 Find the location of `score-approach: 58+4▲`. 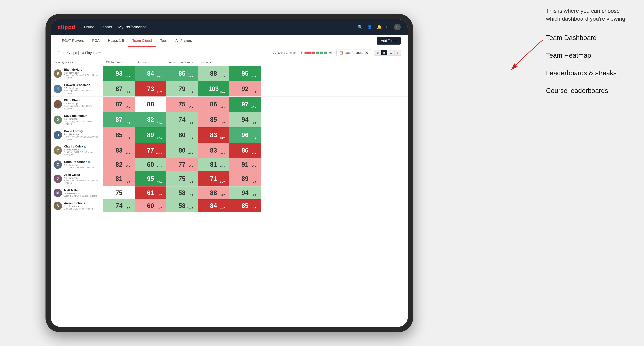

score-approach: 58+4▲ is located at coordinates (182, 193).